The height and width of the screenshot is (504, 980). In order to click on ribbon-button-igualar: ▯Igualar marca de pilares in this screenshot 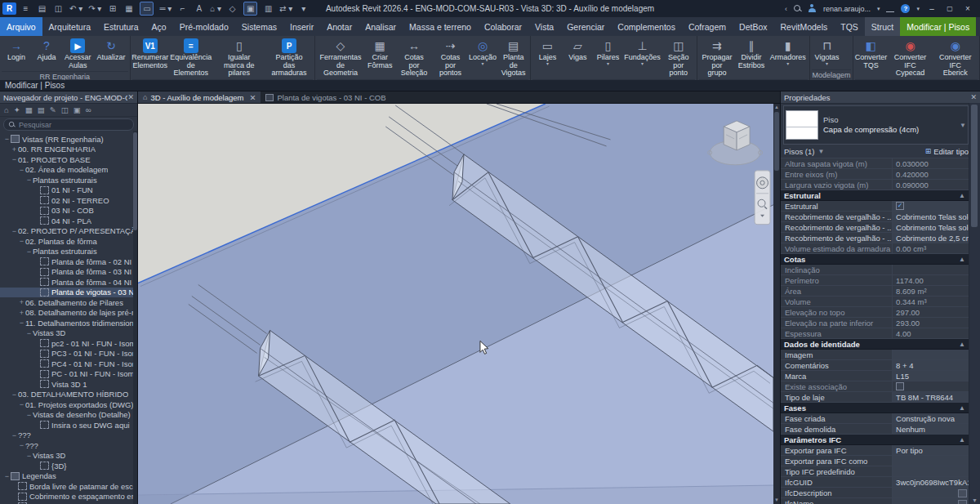, I will do `click(238, 57)`.